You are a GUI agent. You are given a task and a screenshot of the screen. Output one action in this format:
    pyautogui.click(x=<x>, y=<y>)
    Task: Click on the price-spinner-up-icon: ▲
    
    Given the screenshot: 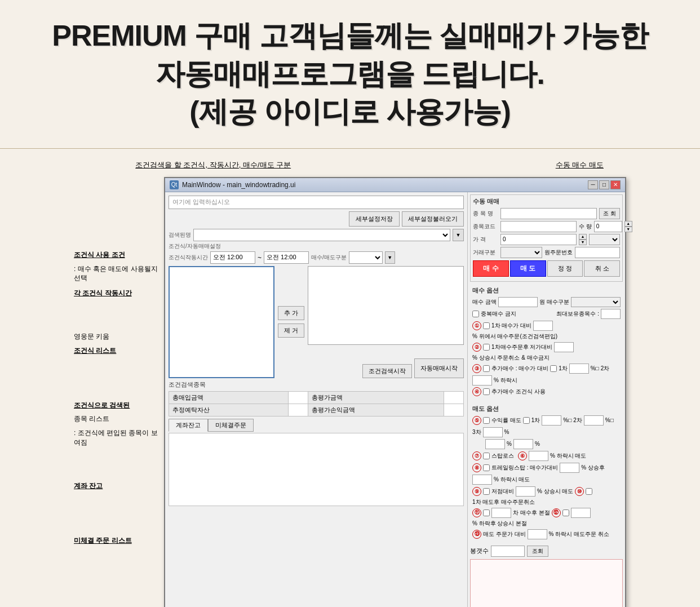 What is the action you would take?
    pyautogui.click(x=583, y=237)
    